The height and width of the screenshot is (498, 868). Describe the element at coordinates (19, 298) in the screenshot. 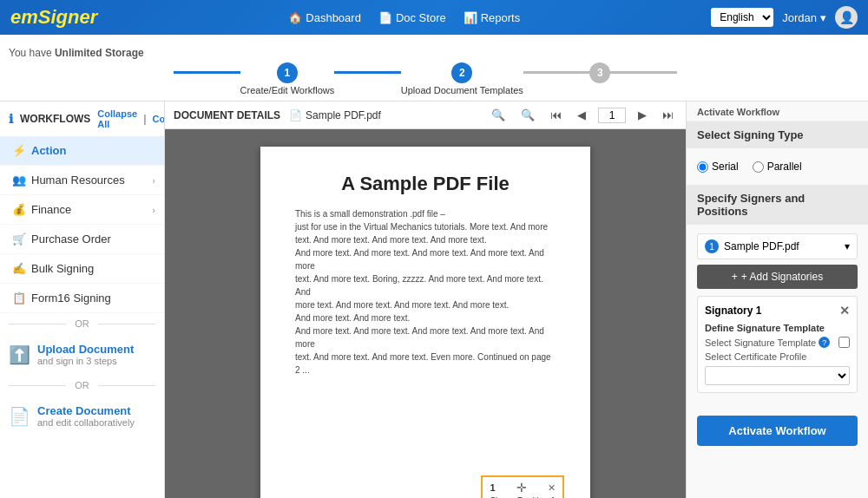

I see `form16-icon: 📋` at that location.